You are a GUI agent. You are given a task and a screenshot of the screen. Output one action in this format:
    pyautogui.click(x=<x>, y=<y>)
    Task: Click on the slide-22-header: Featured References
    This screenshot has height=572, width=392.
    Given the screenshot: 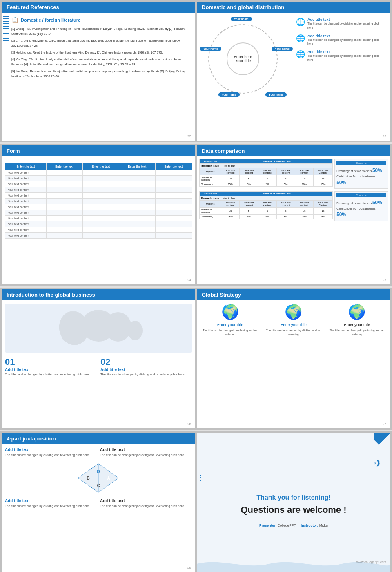 What is the action you would take?
    pyautogui.click(x=98, y=7)
    